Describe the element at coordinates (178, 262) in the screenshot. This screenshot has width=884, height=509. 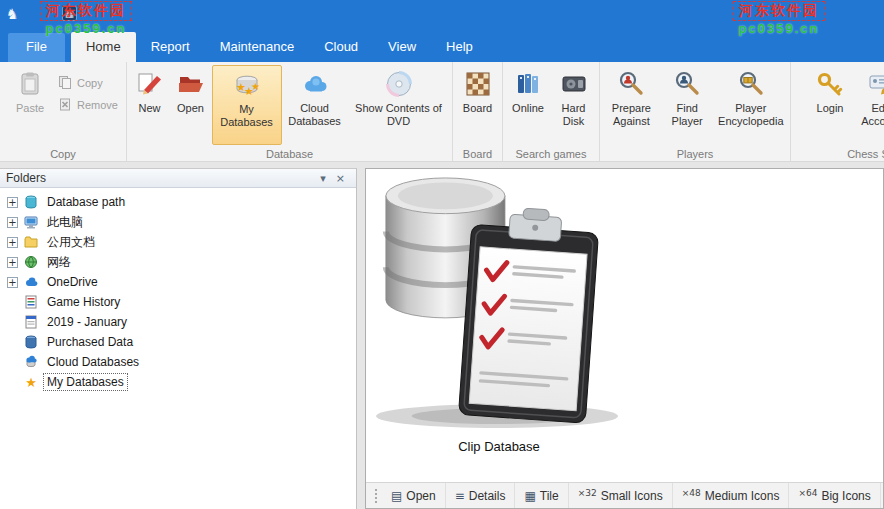
I see `tree-item-network: + 网络` at that location.